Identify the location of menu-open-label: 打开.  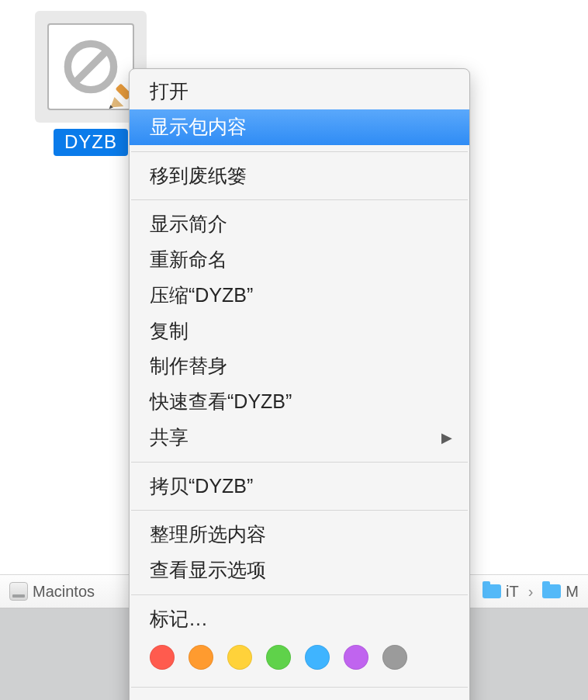
(169, 91).